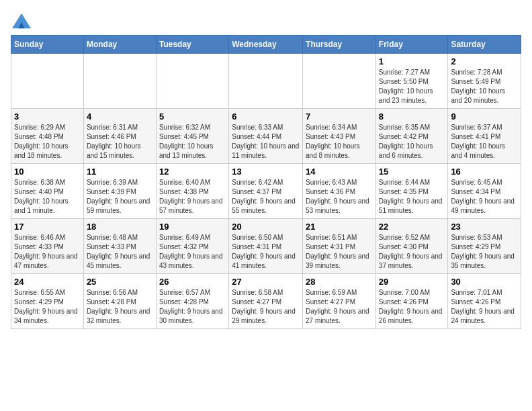 Image resolution: width=532 pixels, height=411 pixels. Describe the element at coordinates (339, 172) in the screenshot. I see `day-number: 14` at that location.